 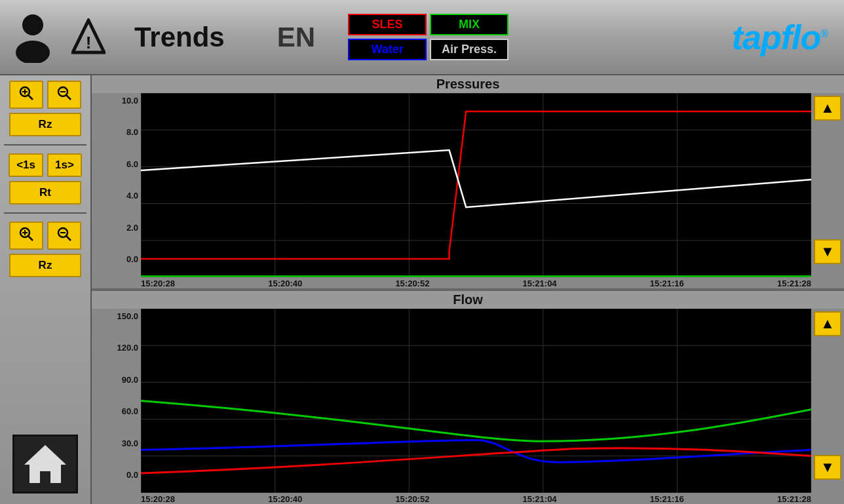 What do you see at coordinates (824, 33) in the screenshot?
I see `registered-mark: ®` at bounding box center [824, 33].